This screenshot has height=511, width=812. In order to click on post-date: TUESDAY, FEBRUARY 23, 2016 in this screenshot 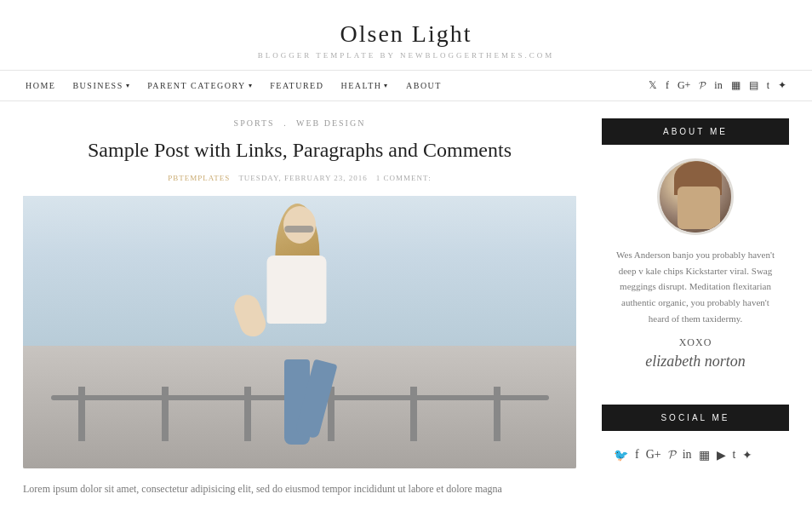, I will do `click(303, 178)`.